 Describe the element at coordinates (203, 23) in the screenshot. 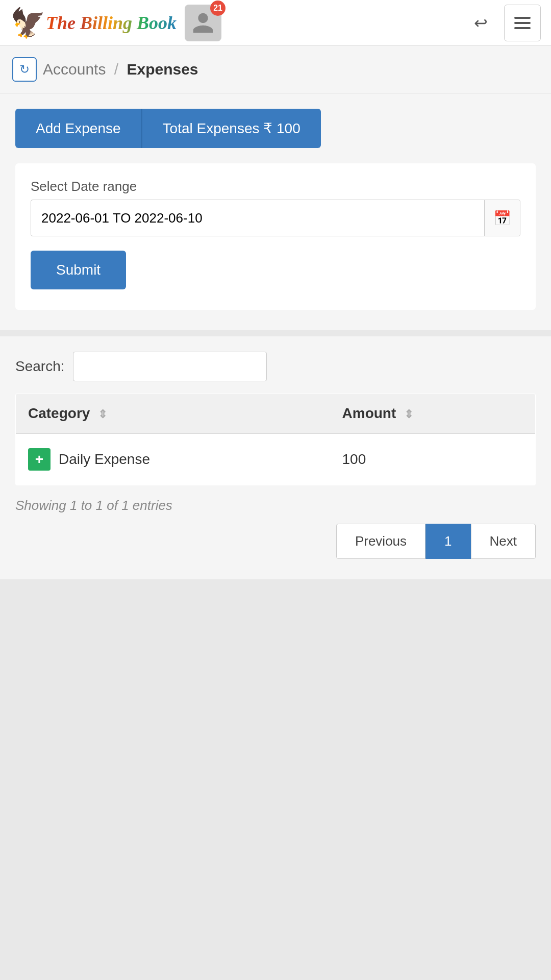

I see `user-icon` at that location.